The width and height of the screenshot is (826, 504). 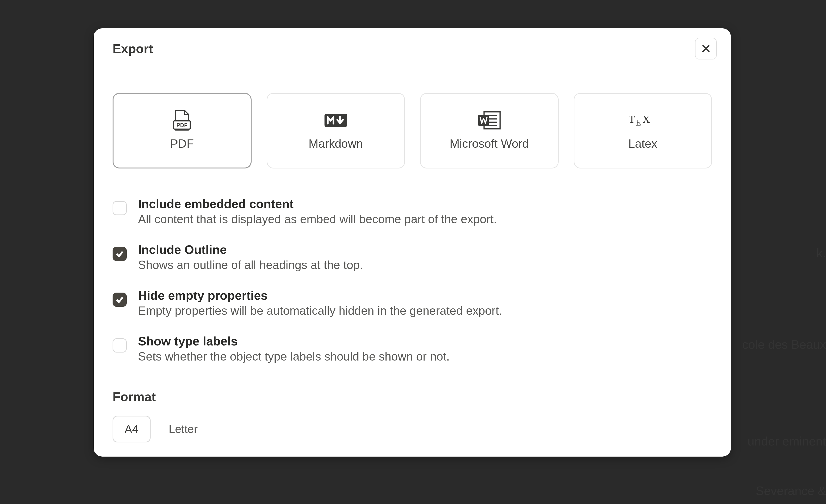 I want to click on pdf-icon: PDF, so click(x=182, y=120).